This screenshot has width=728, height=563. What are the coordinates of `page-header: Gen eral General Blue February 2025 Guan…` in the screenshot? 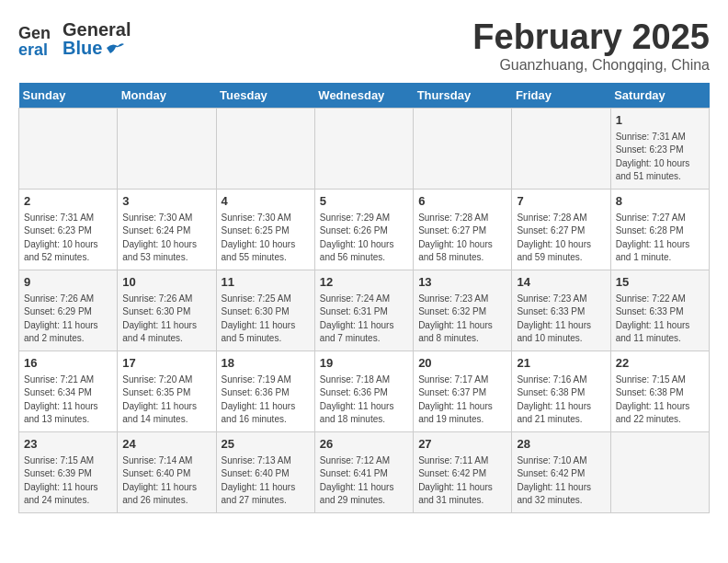 It's located at (364, 46).